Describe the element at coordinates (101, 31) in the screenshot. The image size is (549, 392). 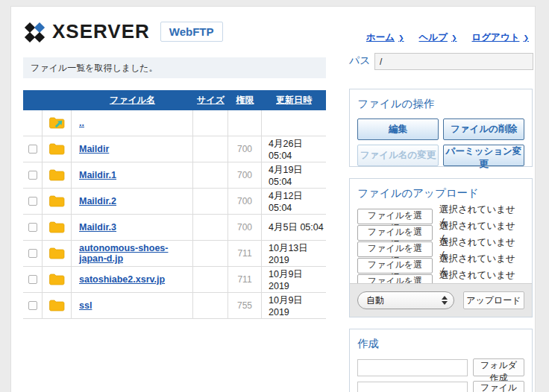
I see `logo-text: XSERVER` at that location.